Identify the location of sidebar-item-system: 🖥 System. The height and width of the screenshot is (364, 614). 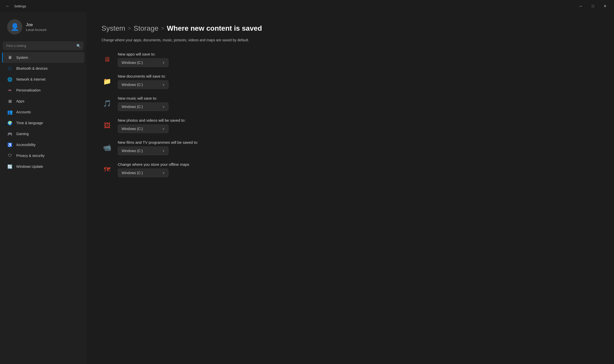
(43, 58).